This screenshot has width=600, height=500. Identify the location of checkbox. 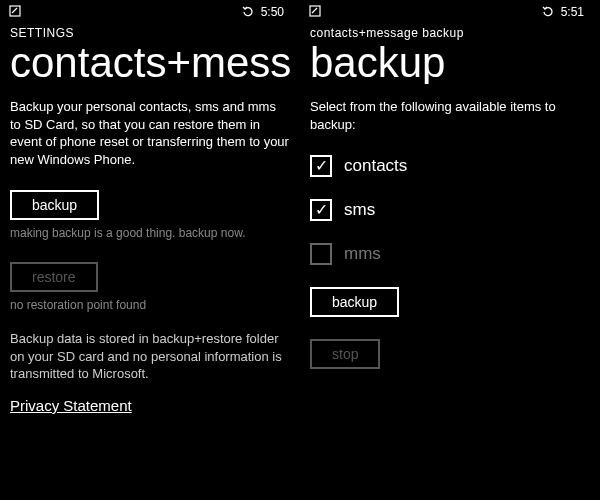
(321, 254).